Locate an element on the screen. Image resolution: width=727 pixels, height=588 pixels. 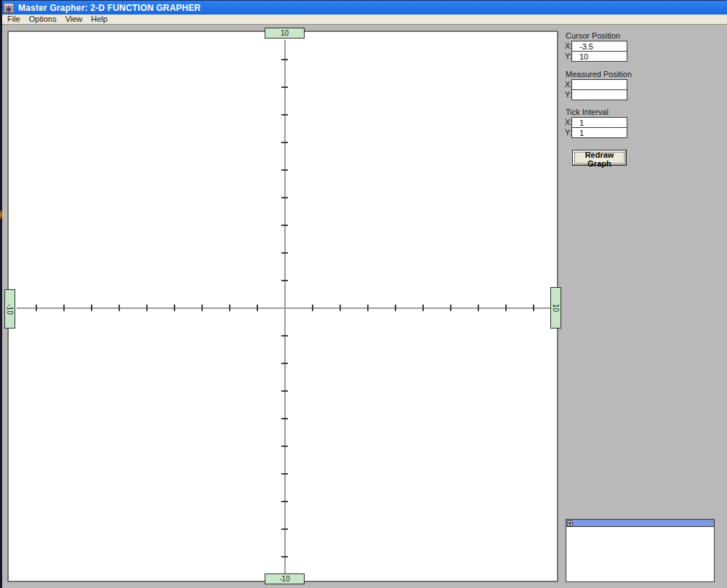
window-title: Master Grapher: 2-D FUNCTION GRAPHER is located at coordinates (109, 8).